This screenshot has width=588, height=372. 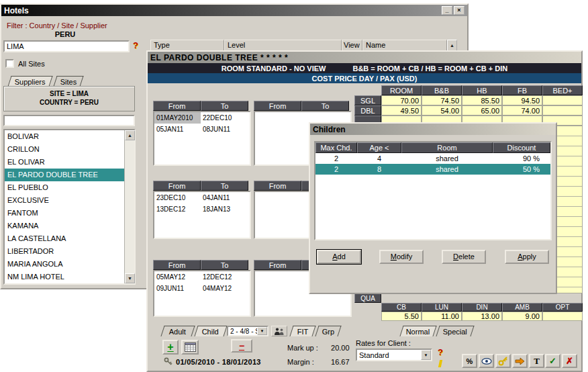 What do you see at coordinates (486, 361) in the screenshot?
I see `view-button` at bounding box center [486, 361].